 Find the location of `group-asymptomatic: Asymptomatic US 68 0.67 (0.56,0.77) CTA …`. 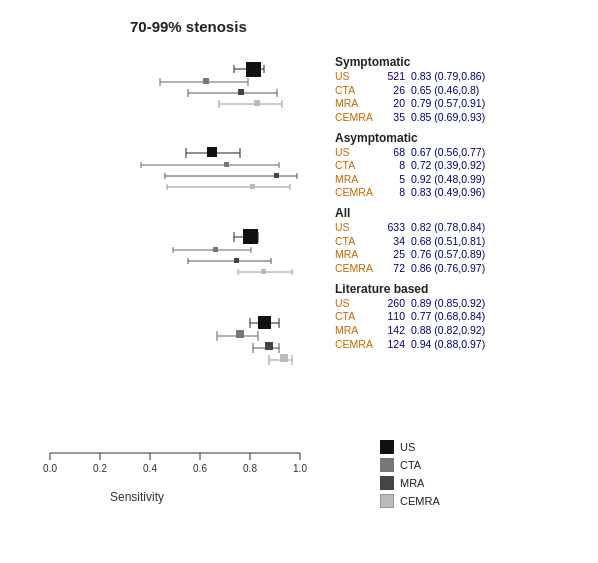

group-asymptomatic: Asymptomatic US 68 0.67 (0.56,0.77) CTA … is located at coordinates (465, 166).